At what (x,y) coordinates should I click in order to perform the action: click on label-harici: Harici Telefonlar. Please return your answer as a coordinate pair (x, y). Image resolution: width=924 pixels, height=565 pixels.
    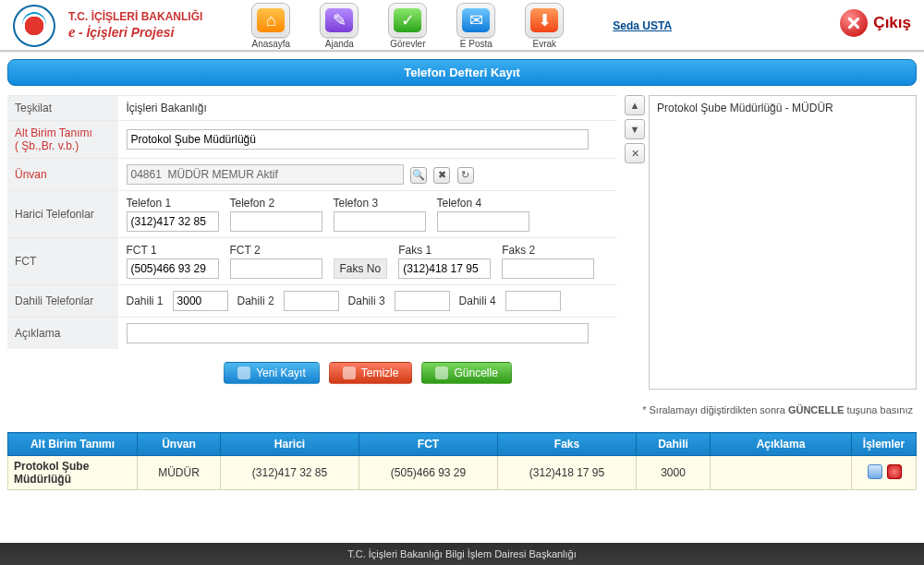
    Looking at the image, I should click on (63, 214).